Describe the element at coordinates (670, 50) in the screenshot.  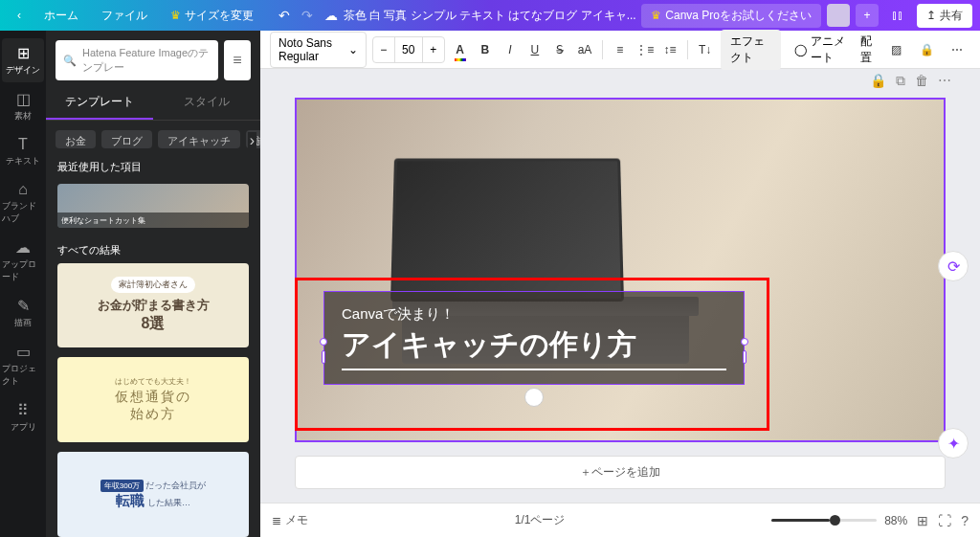
I see `spacing-button: ↕≡` at that location.